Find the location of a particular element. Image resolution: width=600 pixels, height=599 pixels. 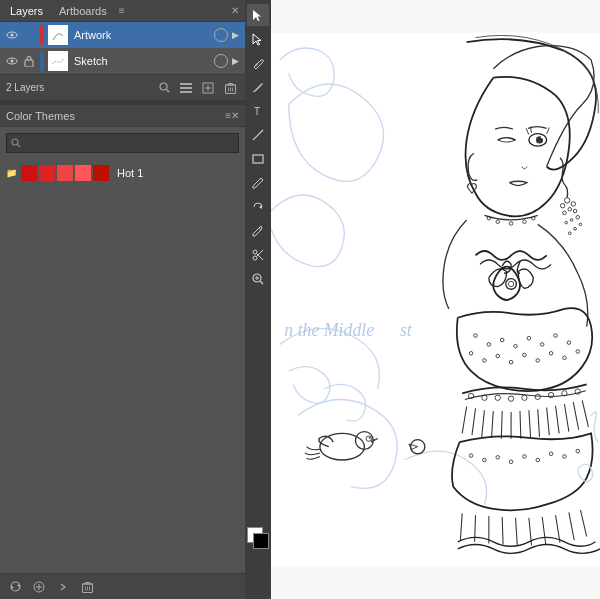

zoom-tool is located at coordinates (258, 279).